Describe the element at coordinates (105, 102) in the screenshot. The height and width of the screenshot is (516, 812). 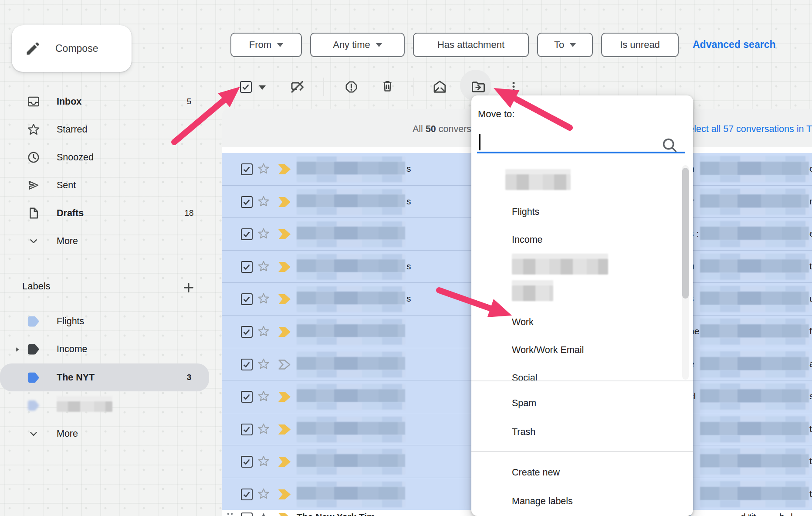
I see `sidebar-item-inbox: Inbox 5` at that location.